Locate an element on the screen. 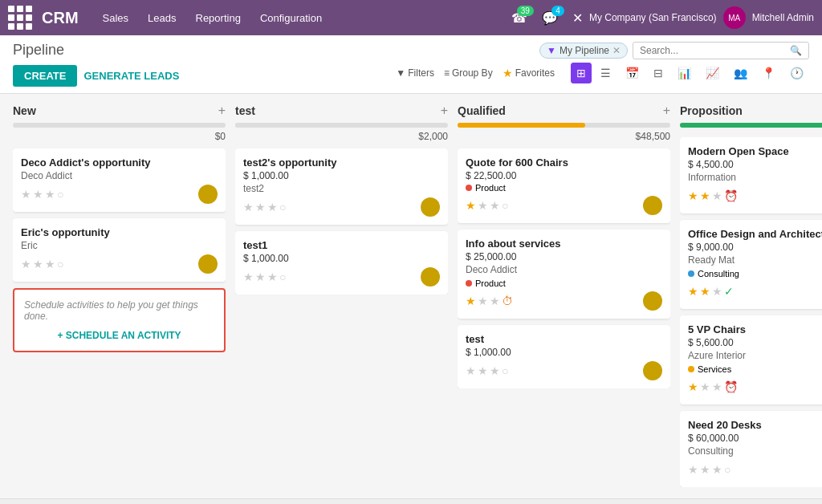 Image resolution: width=822 pixels, height=504 pixels. subheader-actions: CREATE GENERATE LEADS is located at coordinates (96, 79).